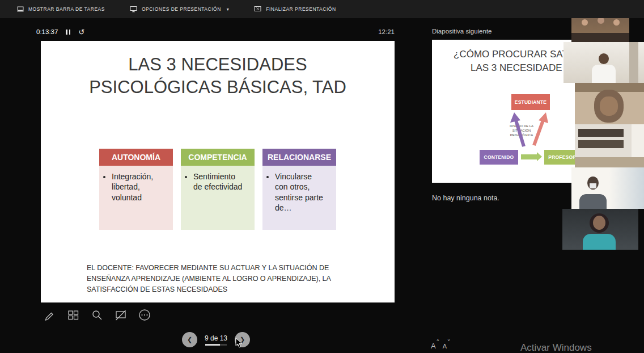 This screenshot has height=353, width=644. I want to click on mouse-cursor, so click(239, 343).